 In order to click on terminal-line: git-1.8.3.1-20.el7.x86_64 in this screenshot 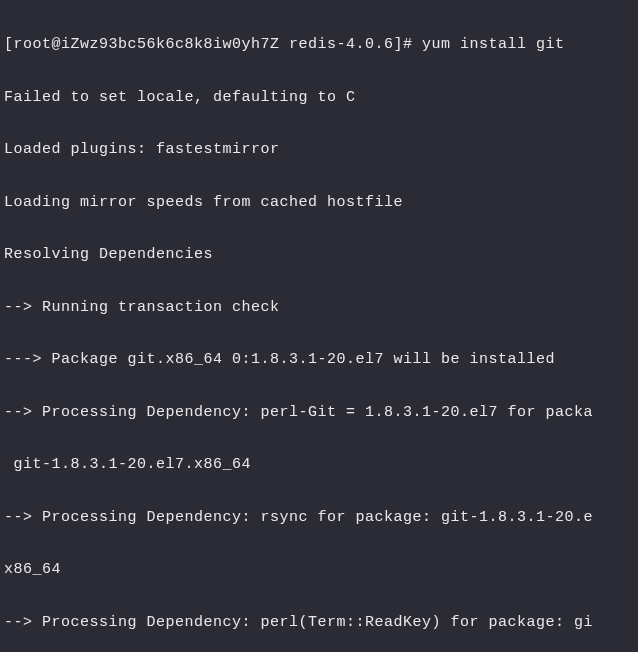, I will do `click(319, 465)`.